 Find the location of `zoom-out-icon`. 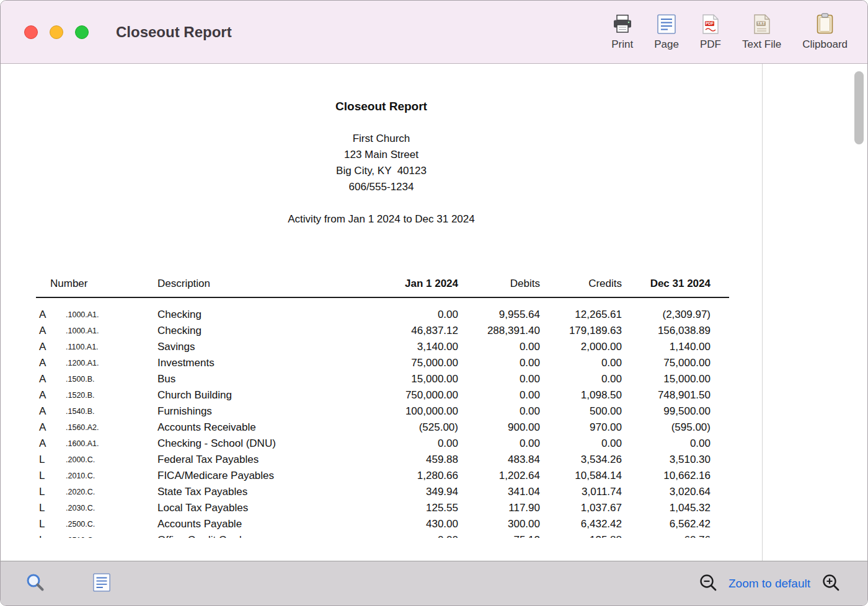

zoom-out-icon is located at coordinates (708, 584).